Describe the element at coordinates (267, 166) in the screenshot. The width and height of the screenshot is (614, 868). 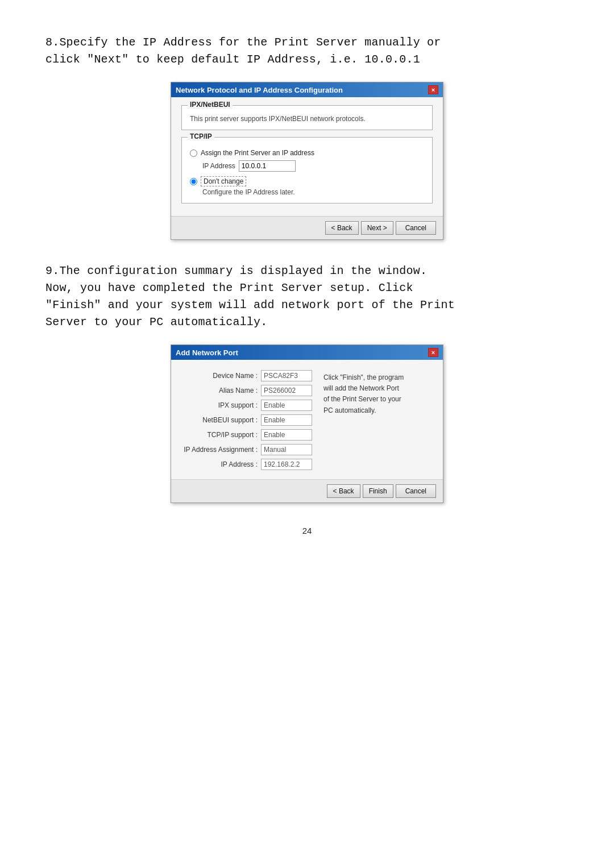
I see `ip-address-input` at that location.